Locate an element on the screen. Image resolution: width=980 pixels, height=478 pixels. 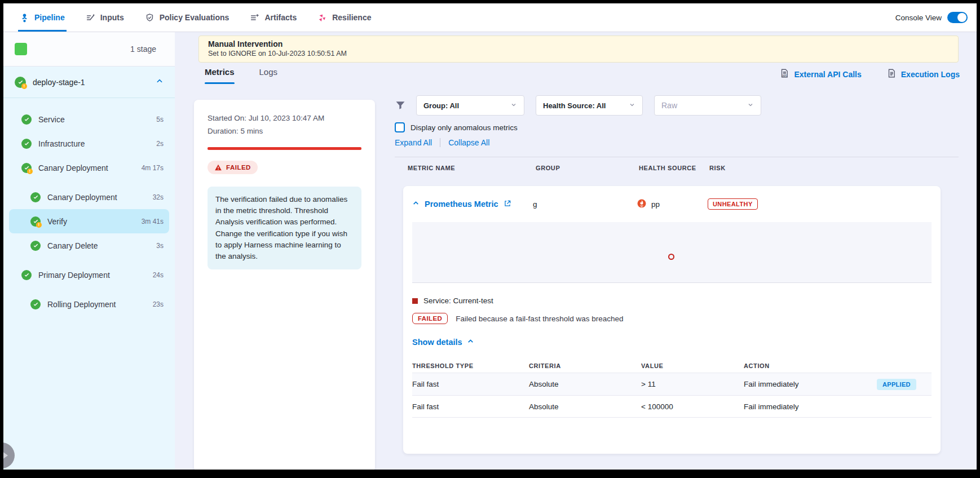
tab-policy-evaluations: Policy Evaluations is located at coordinates (187, 17).